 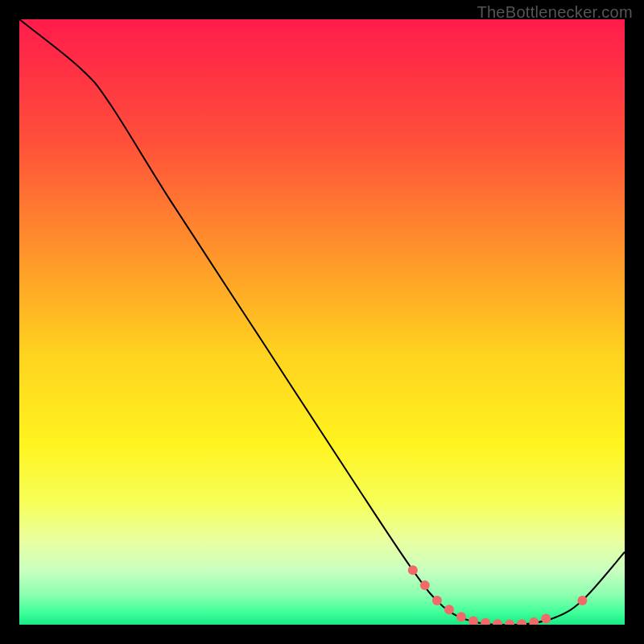 I want to click on watermark-text: TheBottlenecker.com, so click(x=555, y=13).